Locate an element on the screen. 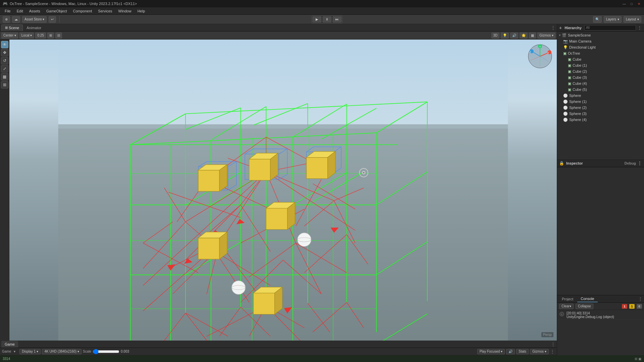 Image resolution: width=644 pixels, height=362 pixels. hierarchy-search is located at coordinates (610, 28).